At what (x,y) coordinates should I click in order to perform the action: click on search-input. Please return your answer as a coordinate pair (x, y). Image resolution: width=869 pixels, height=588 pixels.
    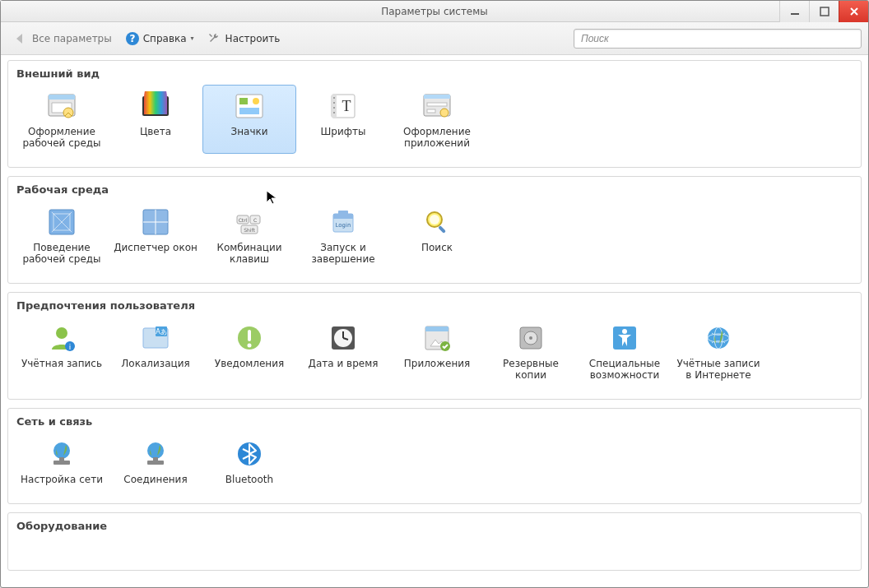
    Looking at the image, I should click on (718, 39).